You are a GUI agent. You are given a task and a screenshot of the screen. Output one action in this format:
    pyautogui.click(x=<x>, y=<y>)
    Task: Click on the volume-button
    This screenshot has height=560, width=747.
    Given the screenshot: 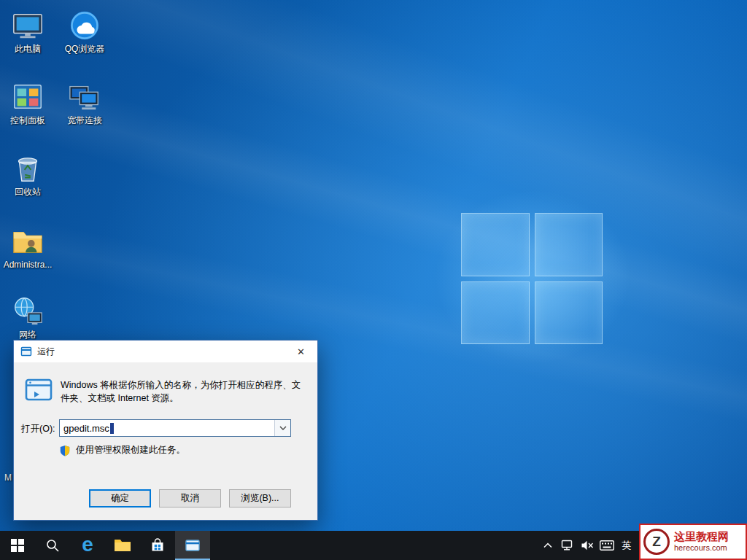 What is the action you would take?
    pyautogui.click(x=587, y=545)
    